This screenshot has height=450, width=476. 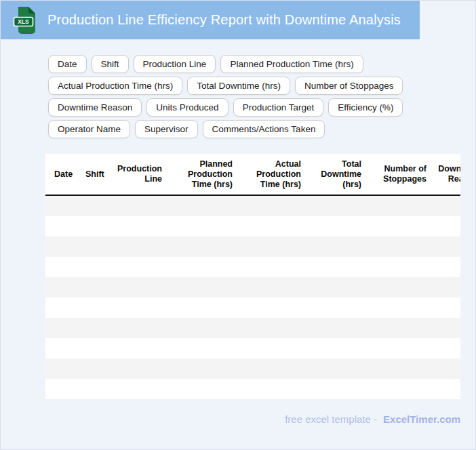 I want to click on column-chip-comments-actions-taken: Comments/Actions Taken, so click(x=264, y=129).